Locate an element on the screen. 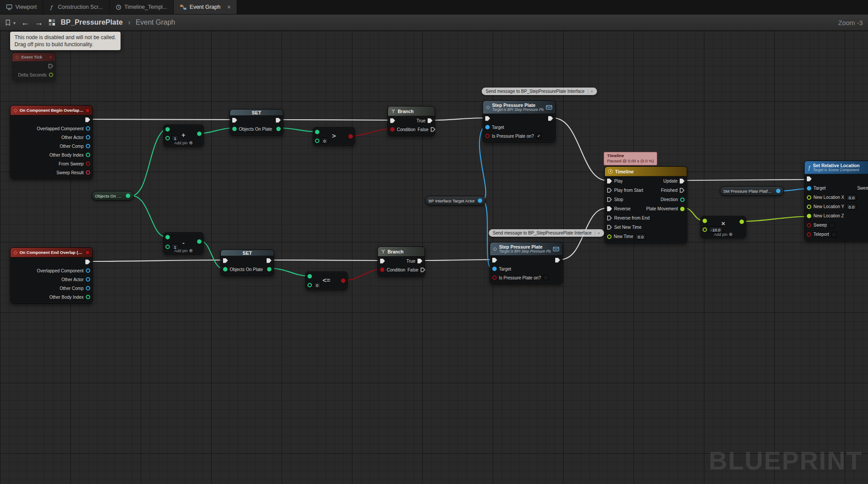 The height and width of the screenshot is (484, 868). node-begin-overlap: On Component Begin Overlap (Box) Overlap… is located at coordinates (51, 142).